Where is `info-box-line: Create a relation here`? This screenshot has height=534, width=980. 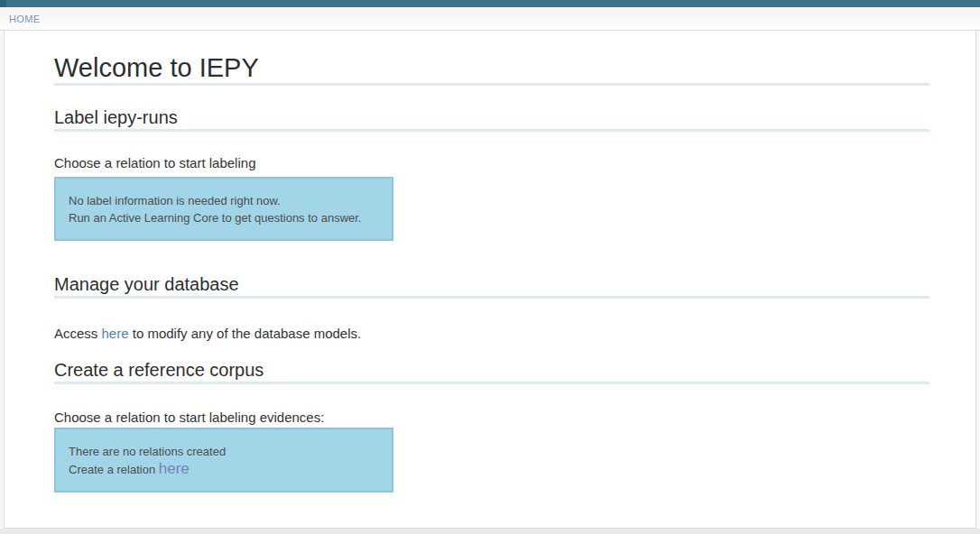
info-box-line: Create a relation here is located at coordinates (224, 469).